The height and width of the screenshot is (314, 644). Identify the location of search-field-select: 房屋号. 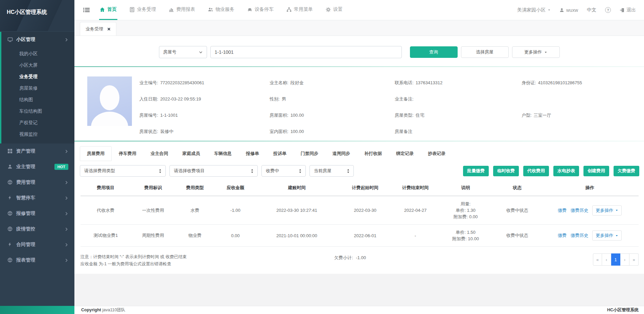
(183, 52).